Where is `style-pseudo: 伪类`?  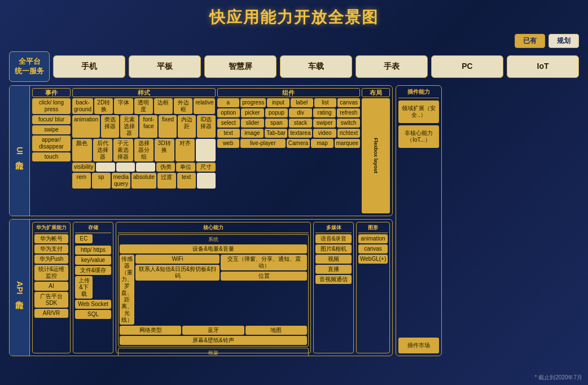 style-pseudo: 伪类 is located at coordinates (166, 167).